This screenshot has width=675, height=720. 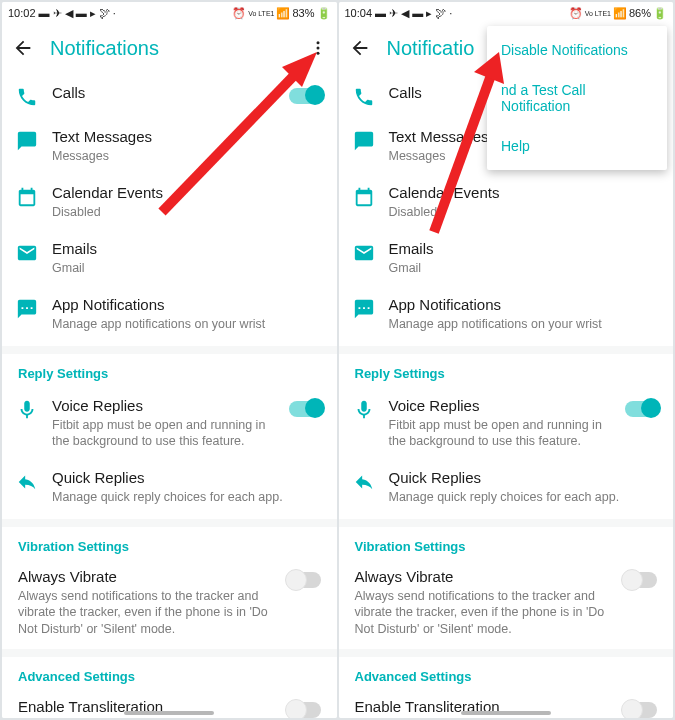 What do you see at coordinates (318, 48) in the screenshot?
I see `overflow-menu-icon` at bounding box center [318, 48].